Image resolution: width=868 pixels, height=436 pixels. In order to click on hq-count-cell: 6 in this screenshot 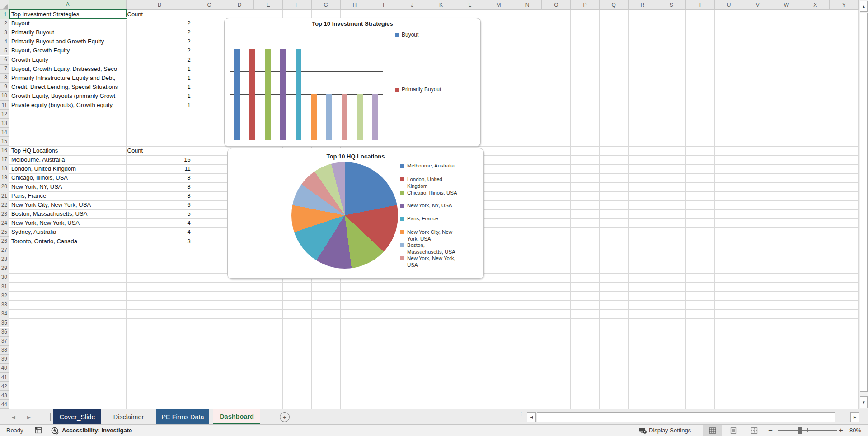, I will do `click(159, 205)`.